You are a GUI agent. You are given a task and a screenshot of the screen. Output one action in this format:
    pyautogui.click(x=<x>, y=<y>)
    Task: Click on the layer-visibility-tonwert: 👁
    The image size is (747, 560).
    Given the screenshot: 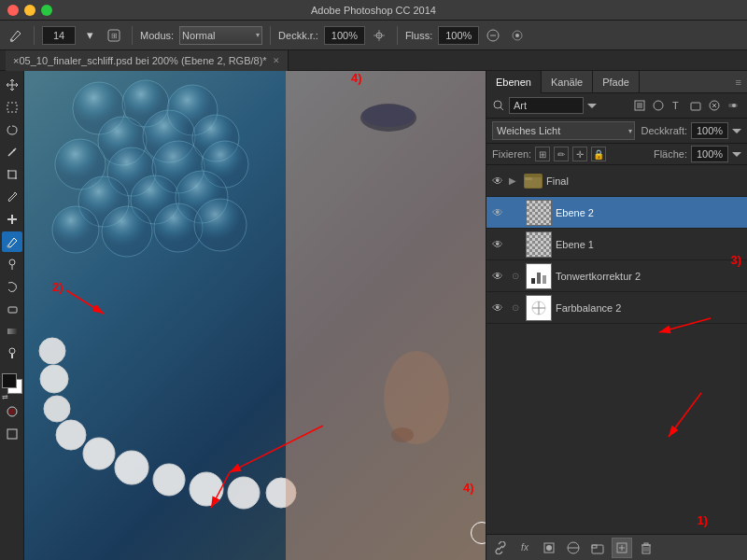 What is the action you would take?
    pyautogui.click(x=498, y=276)
    